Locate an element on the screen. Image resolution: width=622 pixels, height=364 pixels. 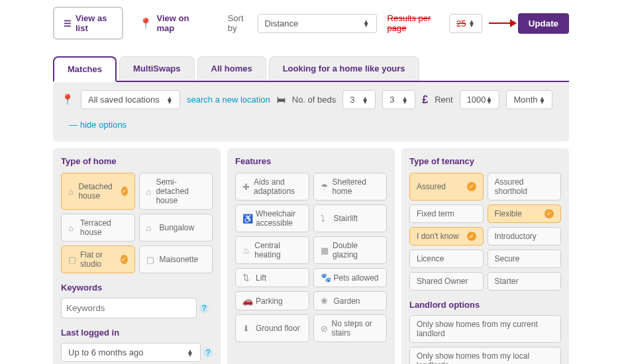
map-pin-icon: 📍 is located at coordinates (146, 24).